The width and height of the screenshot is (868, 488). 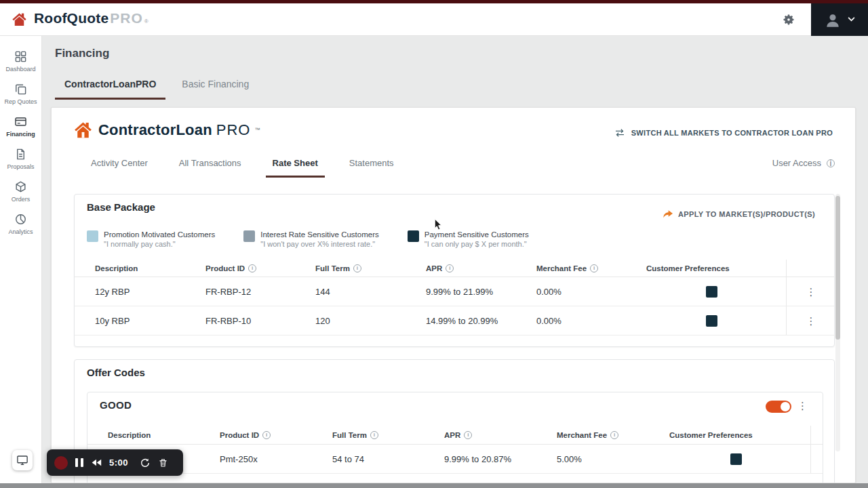 What do you see at coordinates (20, 224) in the screenshot?
I see `sidebar-item-analytics: Analytics` at bounding box center [20, 224].